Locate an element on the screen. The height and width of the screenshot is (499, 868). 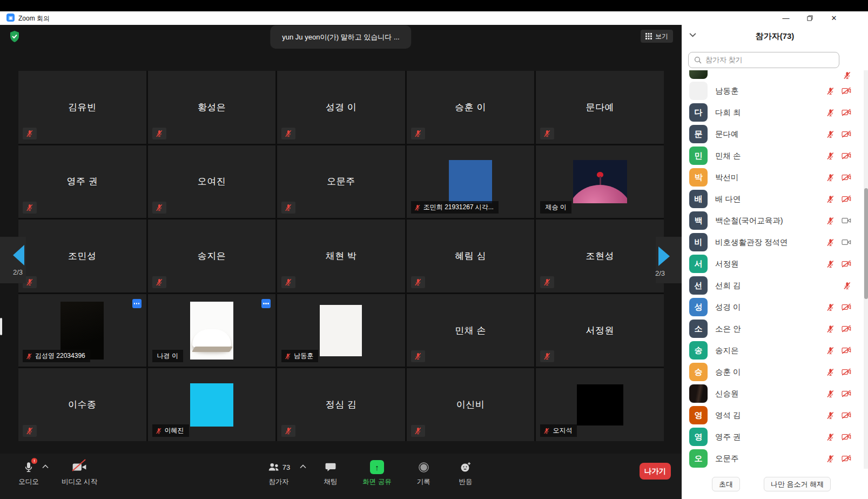
video-tile: 승훈 이 is located at coordinates (471, 107).